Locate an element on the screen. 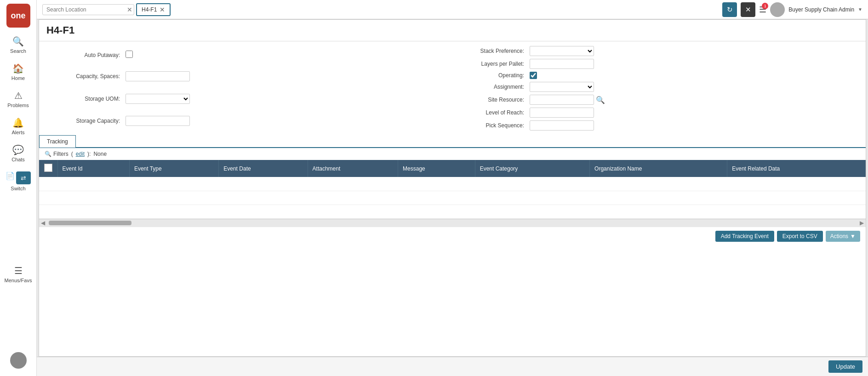 The height and width of the screenshot is (376, 868). storage-uom-label: Storage UOM: is located at coordinates (85, 99).